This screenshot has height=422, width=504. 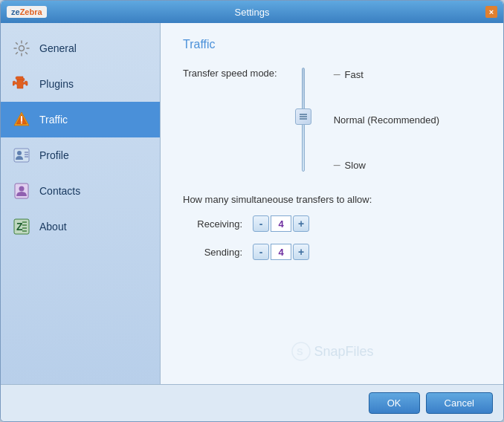 I want to click on gear-icon, so click(x=22, y=48).